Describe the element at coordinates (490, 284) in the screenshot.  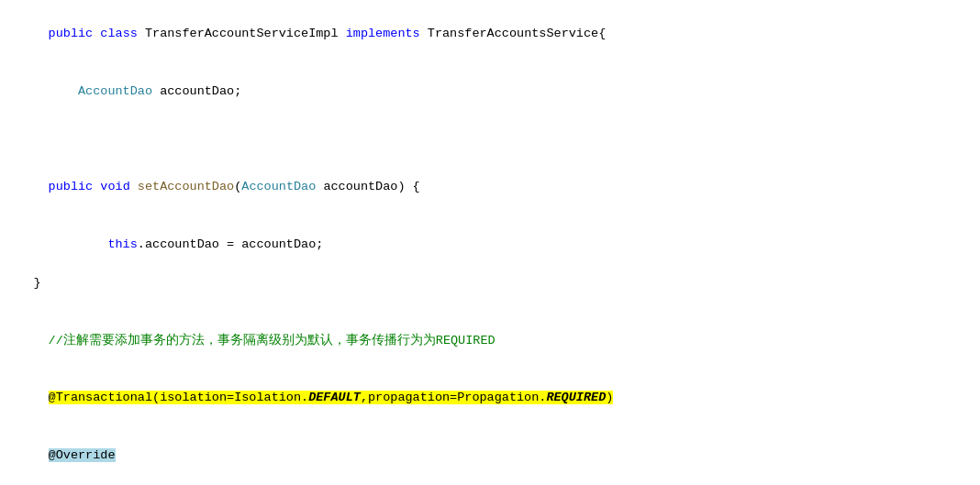
I see `code-line-7: }` at that location.